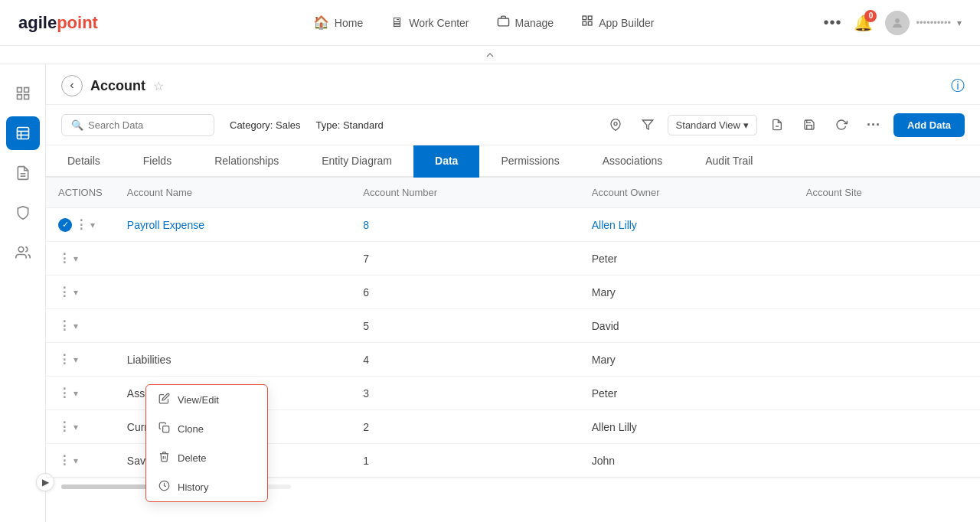 The height and width of the screenshot is (522, 980). What do you see at coordinates (465, 427) in the screenshot?
I see `row-account-number-7: 2` at bounding box center [465, 427].